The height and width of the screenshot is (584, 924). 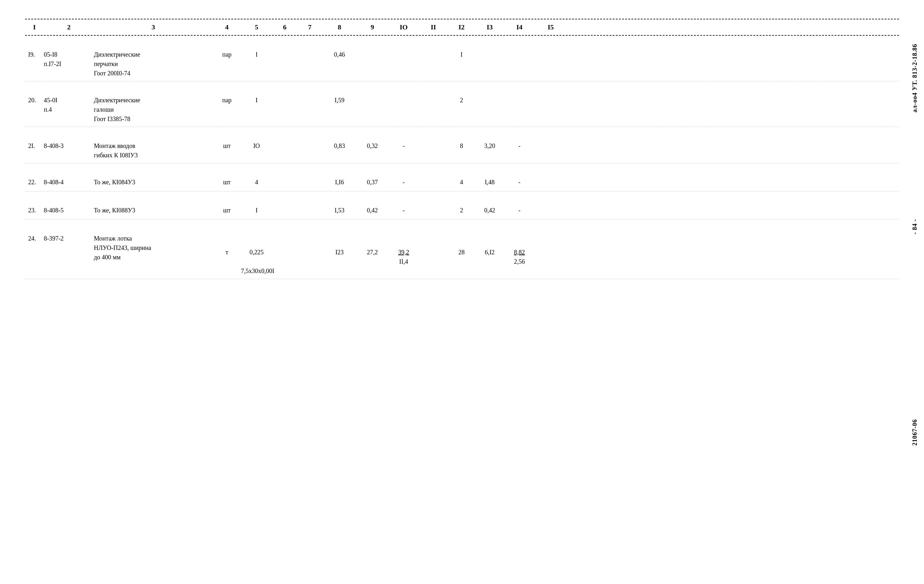 What do you see at coordinates (462, 249) in the screenshot?
I see `table-row: 24. 8-397-2 Монтаж лотка НЛУО-П243, шири…` at bounding box center [462, 249].